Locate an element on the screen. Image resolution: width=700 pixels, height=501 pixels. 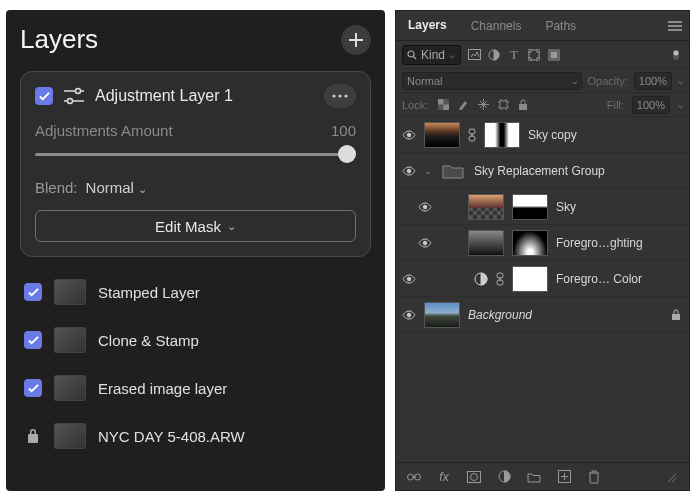
tab-channels: Channels is located at coordinates (496, 26).